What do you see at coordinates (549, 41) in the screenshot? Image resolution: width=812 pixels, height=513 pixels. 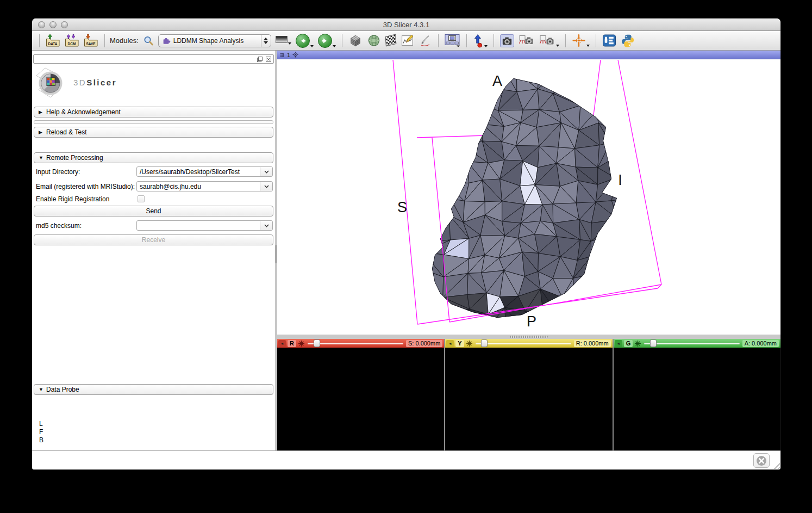 I see `scene-view-restore-button` at bounding box center [549, 41].